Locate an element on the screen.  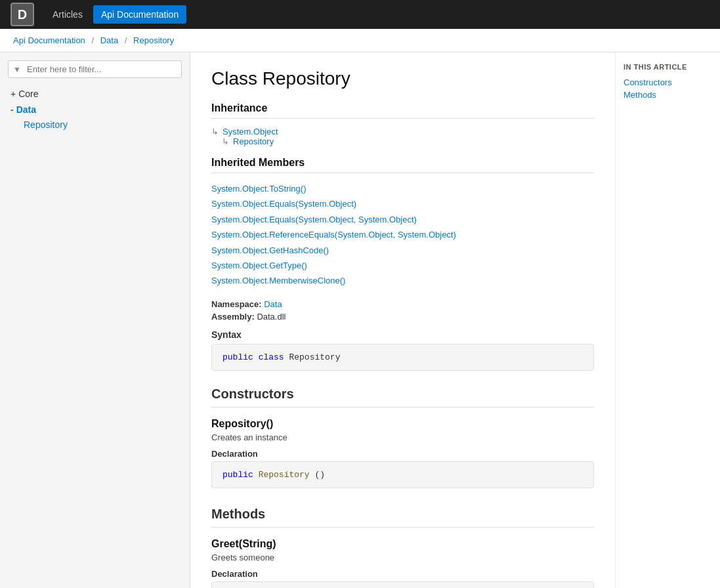
filter-icon: ▼ is located at coordinates (17, 70).